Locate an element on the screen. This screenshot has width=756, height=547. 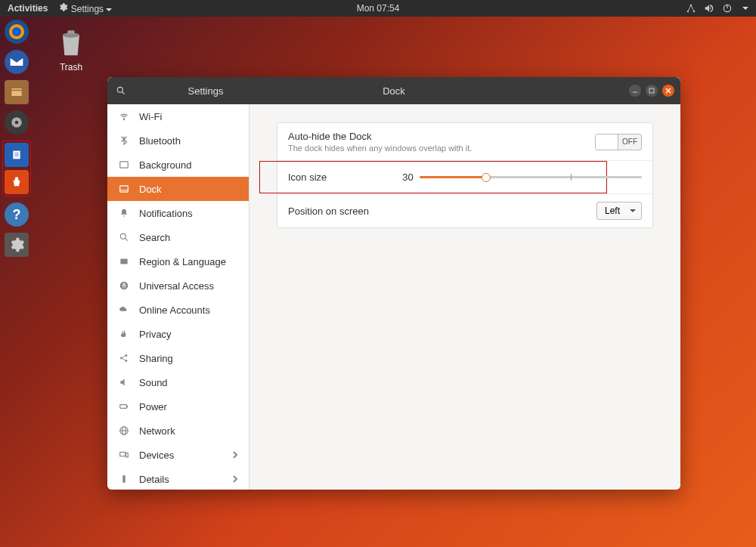
share-icon is located at coordinates (124, 358).